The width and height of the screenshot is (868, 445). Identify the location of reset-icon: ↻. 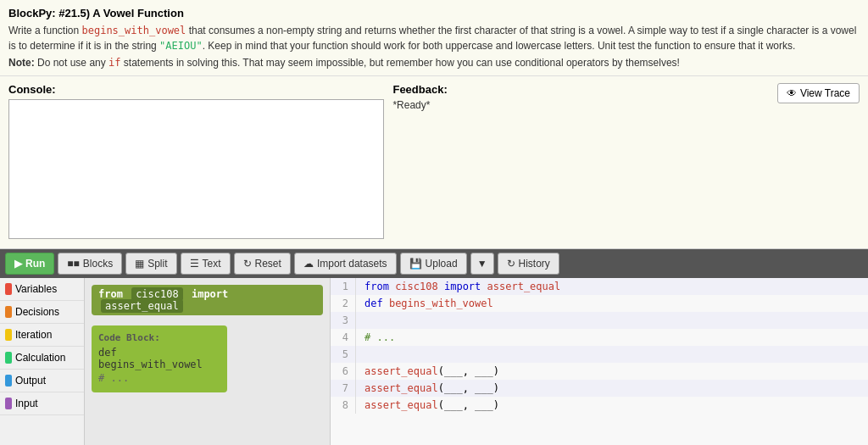
(248, 264).